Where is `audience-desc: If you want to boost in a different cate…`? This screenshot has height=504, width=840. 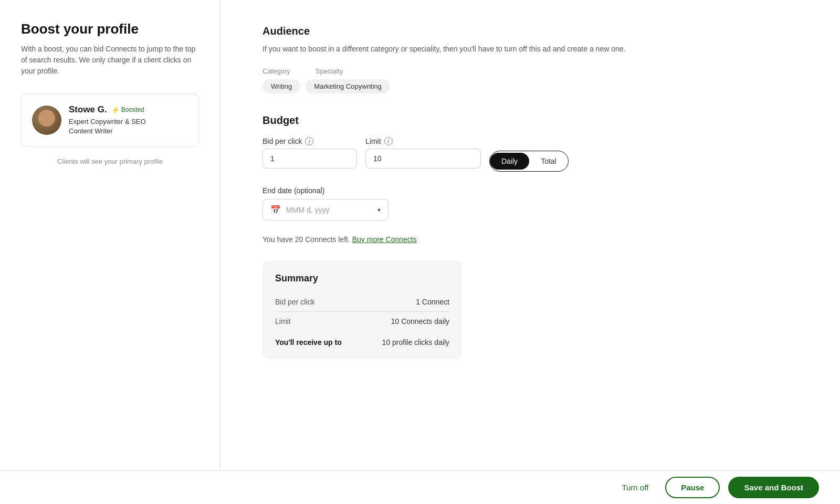 audience-desc: If you want to boost in a different cate… is located at coordinates (530, 49).